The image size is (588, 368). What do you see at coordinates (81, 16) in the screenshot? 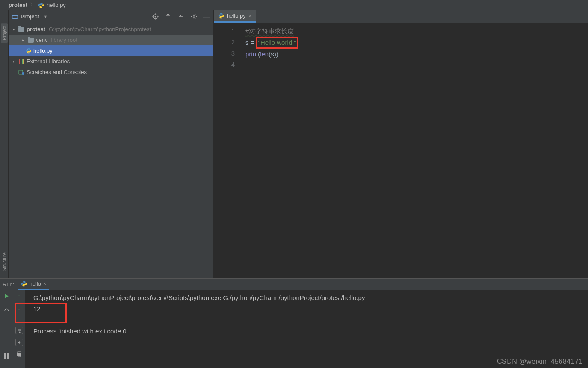
I see `project-panel-title: Project ▼` at bounding box center [81, 16].